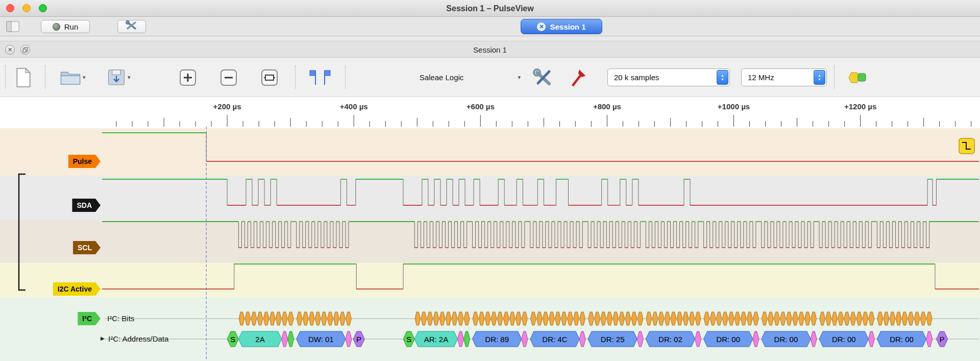  Describe the element at coordinates (23, 78) in the screenshot. I see `new-file-icon` at that location.